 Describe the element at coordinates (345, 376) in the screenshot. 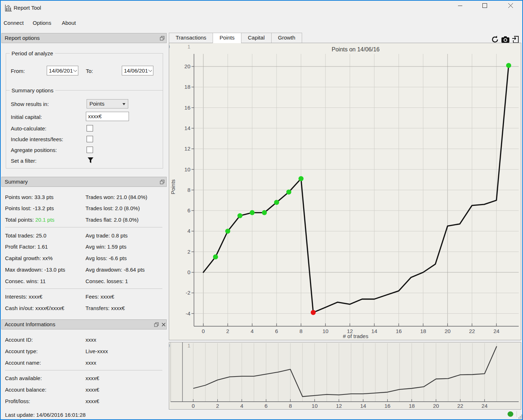

I see `overview-chart-panel: 02468101214161820222401` at that location.